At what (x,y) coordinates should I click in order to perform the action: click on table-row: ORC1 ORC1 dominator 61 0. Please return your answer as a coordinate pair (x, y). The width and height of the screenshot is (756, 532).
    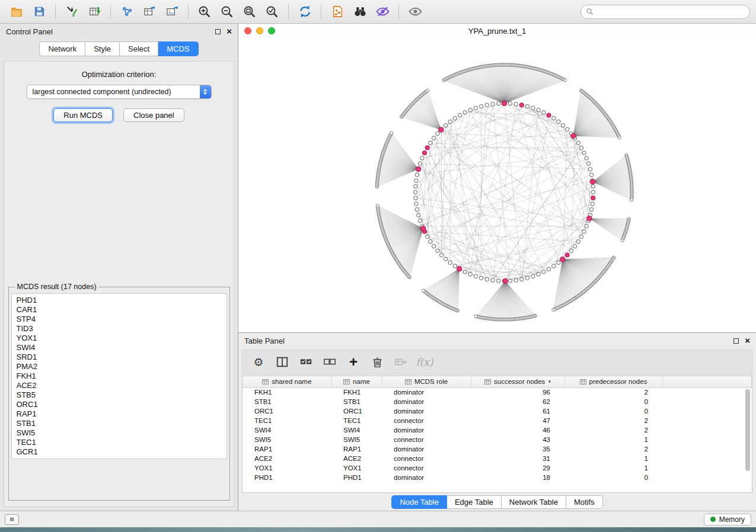
    Looking at the image, I should click on (497, 411).